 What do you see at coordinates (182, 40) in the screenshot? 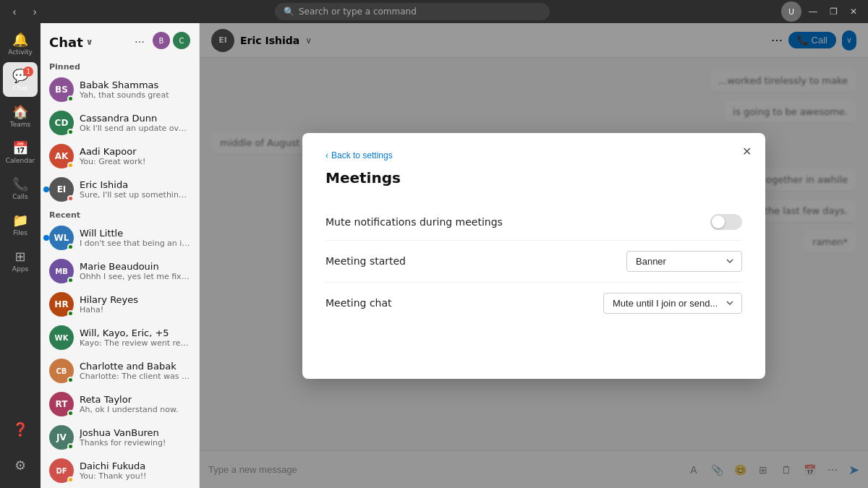
I see `sidebar-avatar-2: C` at bounding box center [182, 40].